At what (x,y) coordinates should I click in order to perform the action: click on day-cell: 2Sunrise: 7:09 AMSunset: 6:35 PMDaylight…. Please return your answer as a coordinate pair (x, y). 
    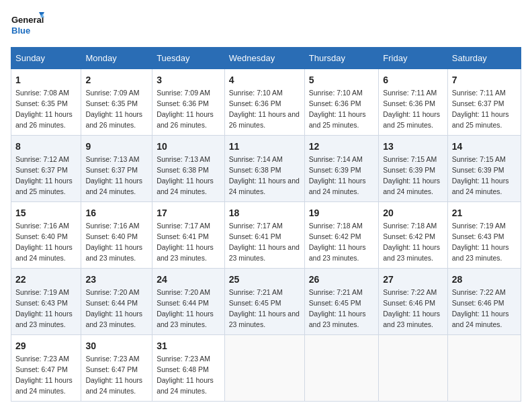
    Looking at the image, I should click on (117, 102).